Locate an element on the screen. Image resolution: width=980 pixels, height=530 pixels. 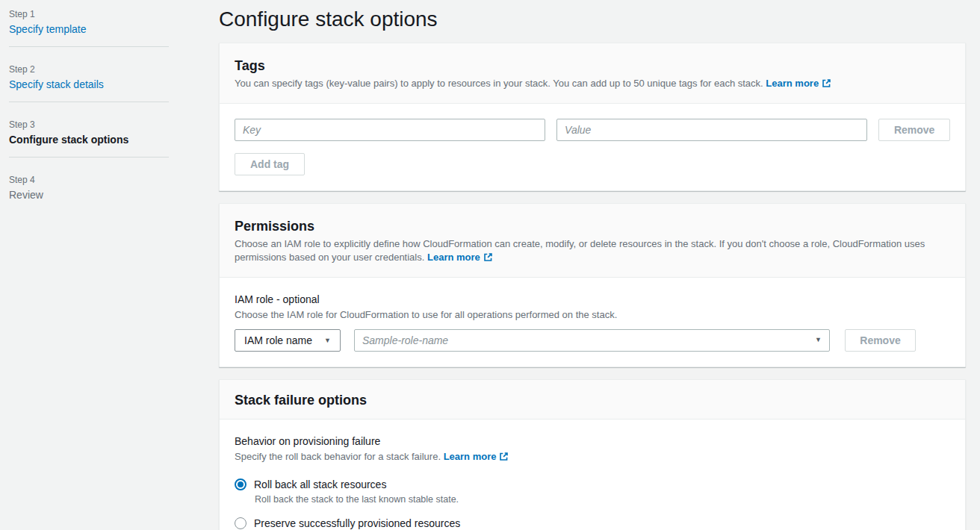
iam-role-label: IAM role - optional is located at coordinates (592, 299).